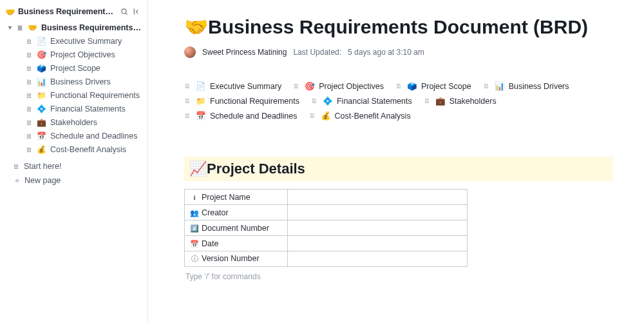  What do you see at coordinates (95, 41) in the screenshot?
I see `sidebar-item-label: Executive Summary` at bounding box center [95, 41].